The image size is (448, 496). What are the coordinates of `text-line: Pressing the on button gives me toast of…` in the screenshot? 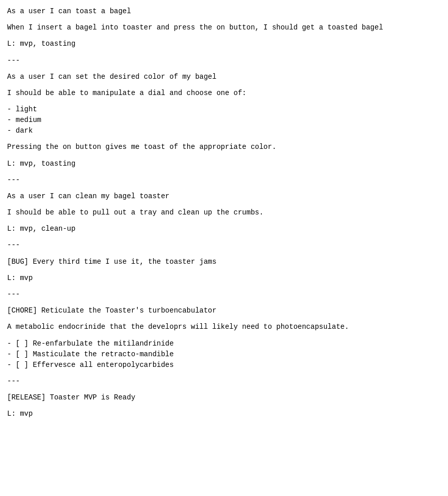 It's located at (224, 147).